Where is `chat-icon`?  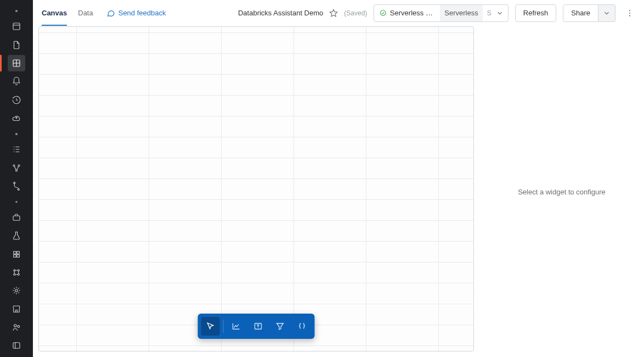
chat-icon is located at coordinates (111, 13).